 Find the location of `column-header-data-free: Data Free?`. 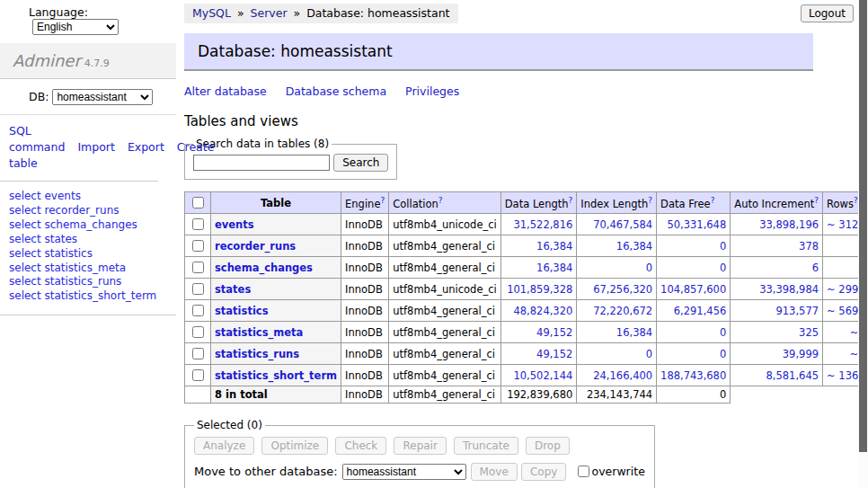

column-header-data-free: Data Free? is located at coordinates (694, 203).